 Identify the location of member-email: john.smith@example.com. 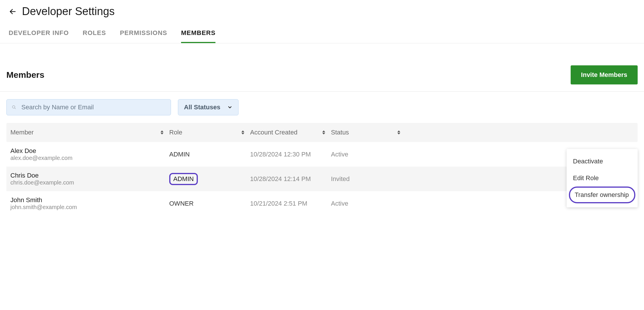
(90, 207).